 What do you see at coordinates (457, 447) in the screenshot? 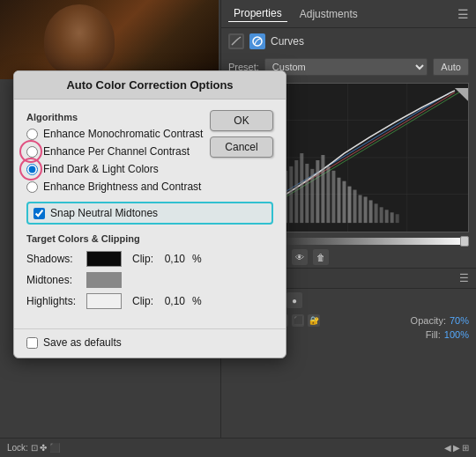
I see `nav-arrows: ◀ ▶ ⊞` at bounding box center [457, 447].